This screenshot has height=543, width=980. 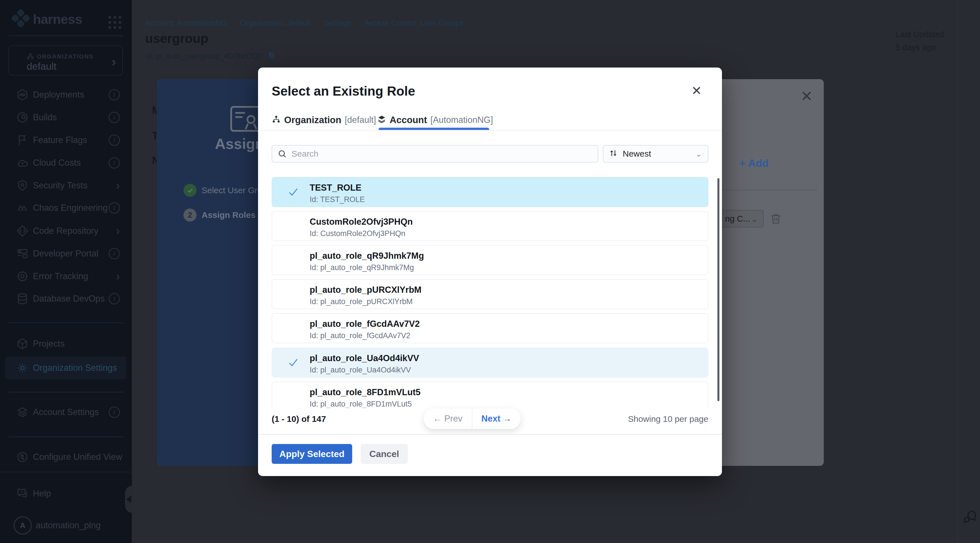 What do you see at coordinates (66, 186) in the screenshot?
I see `sidebar-item-security-tests: Security Tests ›` at bounding box center [66, 186].